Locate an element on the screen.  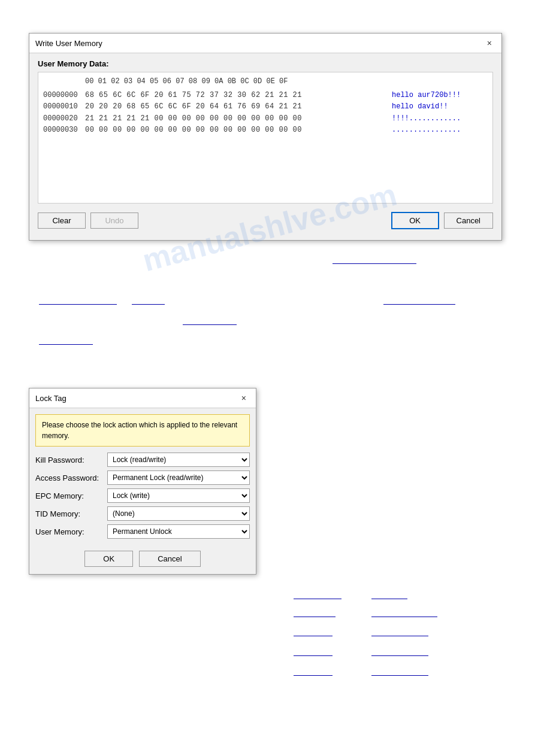
lock-rows-container: Kill Password:(None)Lock (read/write)Per… is located at coordinates (143, 496).